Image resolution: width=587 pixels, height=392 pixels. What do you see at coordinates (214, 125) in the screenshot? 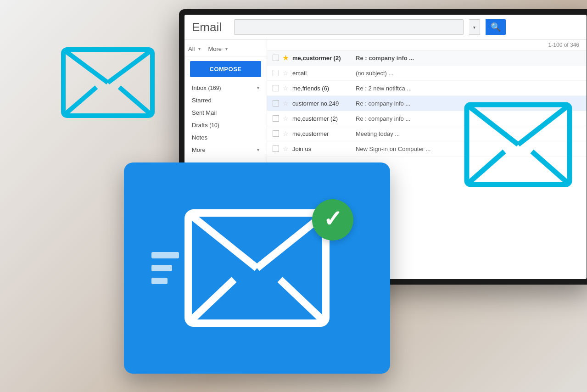
I see `drafts-count: (10)` at bounding box center [214, 125].